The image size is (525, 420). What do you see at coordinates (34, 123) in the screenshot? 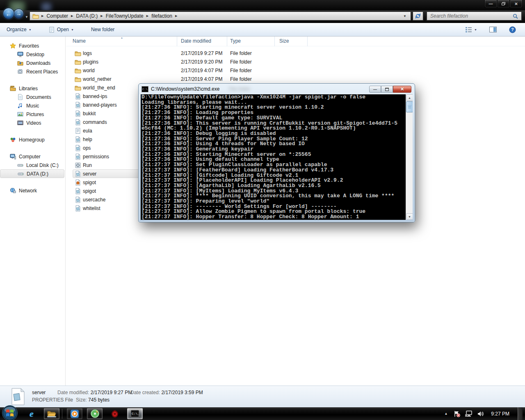
I see `sidebar-item-label: Videos` at bounding box center [34, 123].